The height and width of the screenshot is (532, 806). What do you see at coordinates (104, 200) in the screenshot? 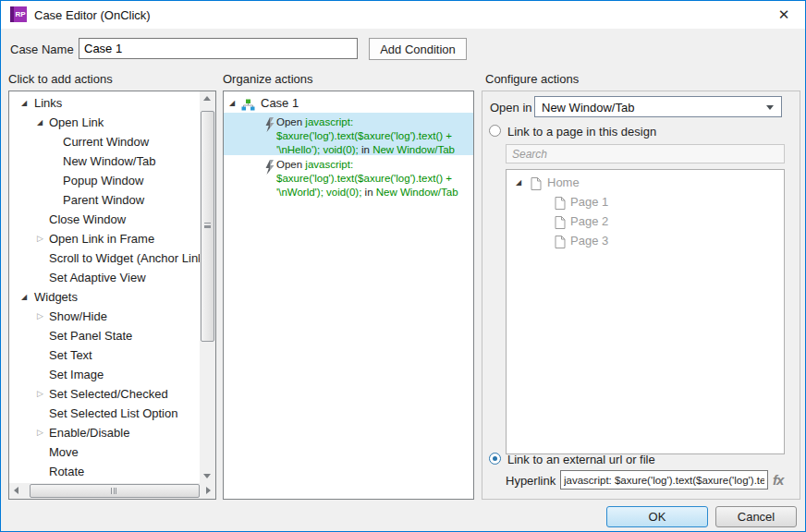
I see `tree-item-label: Parent Window` at bounding box center [104, 200].